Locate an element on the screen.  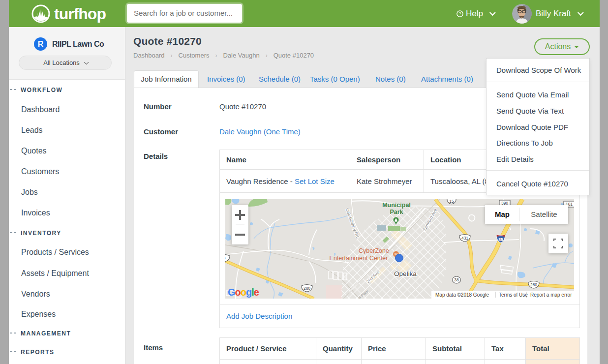
svg-text: Map data ©2018 Google is located at coordinates (462, 295).